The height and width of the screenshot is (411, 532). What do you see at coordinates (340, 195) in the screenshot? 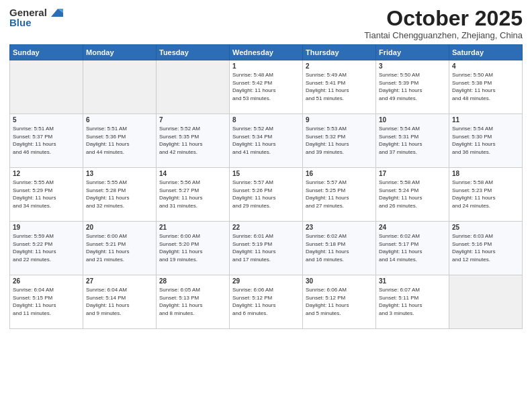
I see `table-cell: 16Sunrise: 5:57 AM Sunset: 5:25 PM Dayli…` at bounding box center [340, 195].